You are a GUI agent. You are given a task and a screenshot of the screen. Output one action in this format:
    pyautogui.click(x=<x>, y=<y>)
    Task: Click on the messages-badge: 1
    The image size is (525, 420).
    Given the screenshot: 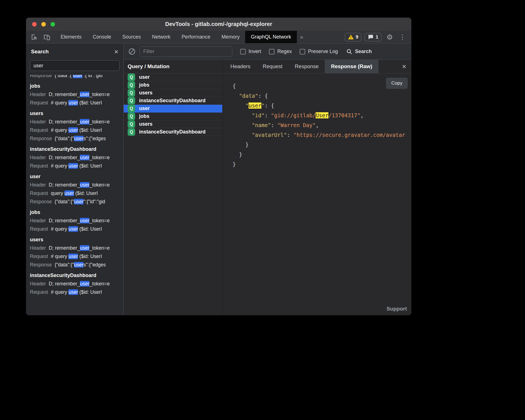 What is the action you would take?
    pyautogui.click(x=373, y=37)
    